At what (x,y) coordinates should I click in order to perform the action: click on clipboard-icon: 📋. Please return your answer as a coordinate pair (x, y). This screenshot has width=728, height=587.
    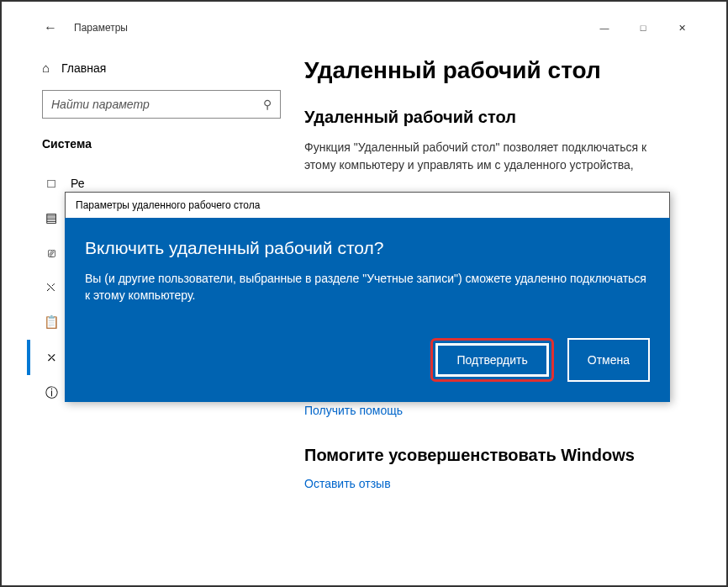
    Looking at the image, I should click on (51, 322).